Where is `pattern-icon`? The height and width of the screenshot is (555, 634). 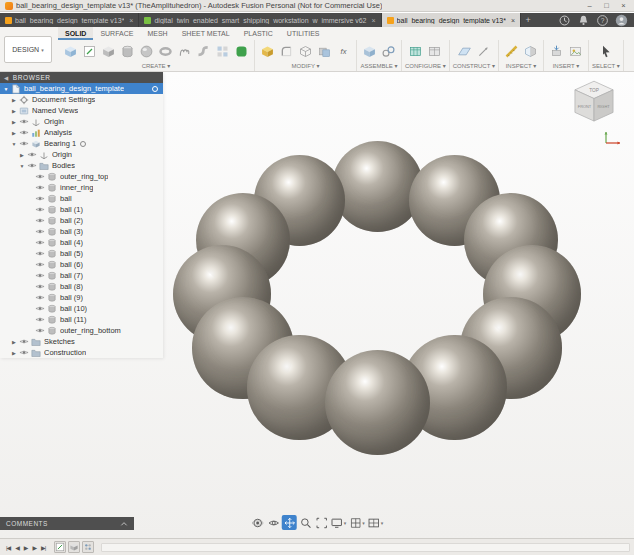 pattern-icon is located at coordinates (222, 52).